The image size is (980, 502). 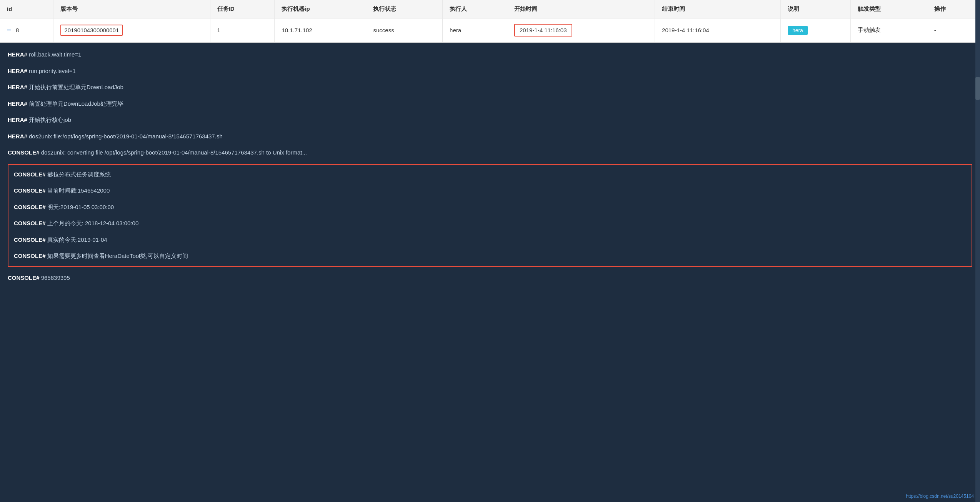 I want to click on highlighted-log-line-3: CONSOLE# 明天:2019-01-05 03:00:00, so click(x=490, y=208).